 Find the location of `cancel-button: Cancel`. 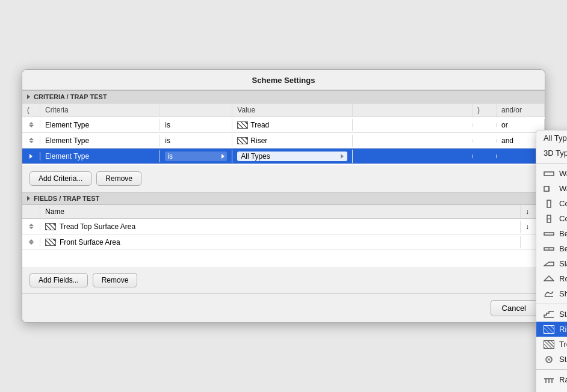

cancel-button: Cancel is located at coordinates (514, 308).